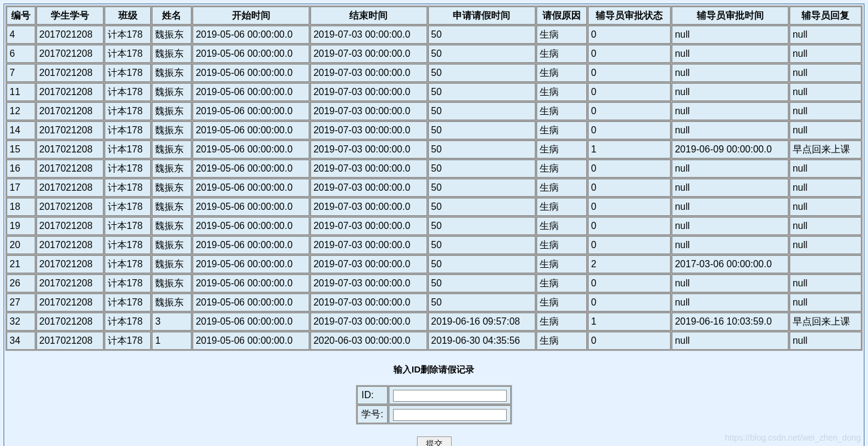 Image resolution: width=868 pixels, height=446 pixels. What do you see at coordinates (434, 73) in the screenshot?
I see `table-row: 72017021208计本178魏振东2019-05-06 00:00:00.0…` at bounding box center [434, 73].